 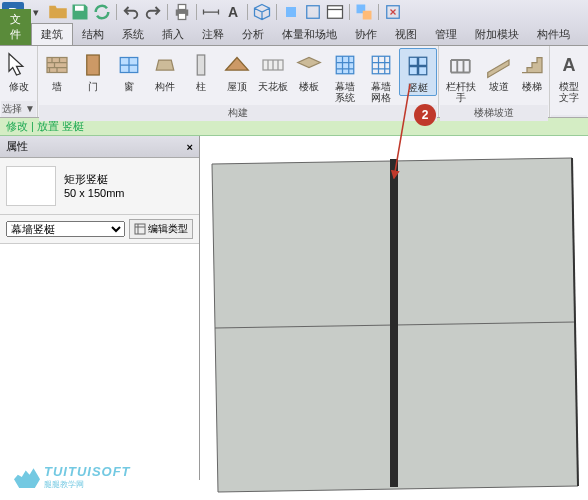 What do you see at coordinates (309, 71) in the screenshot?
I see `floor-tool: 楼板` at bounding box center [309, 71].